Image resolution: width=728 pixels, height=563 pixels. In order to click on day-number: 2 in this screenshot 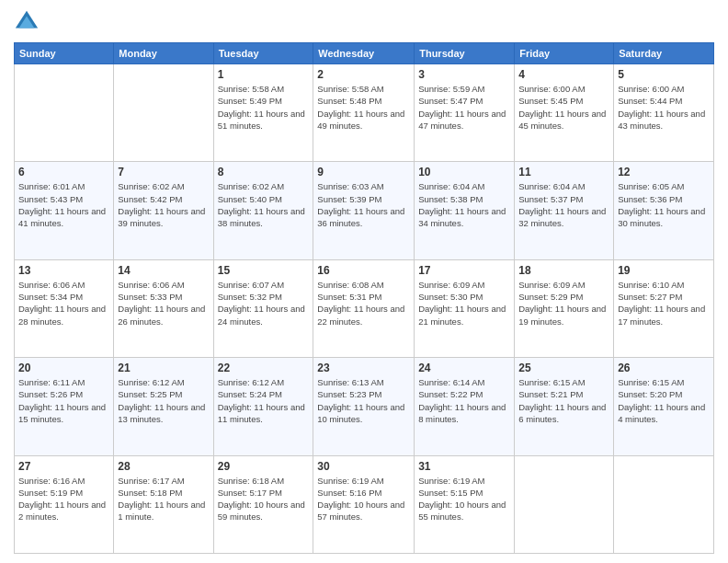, I will do `click(364, 75)`.